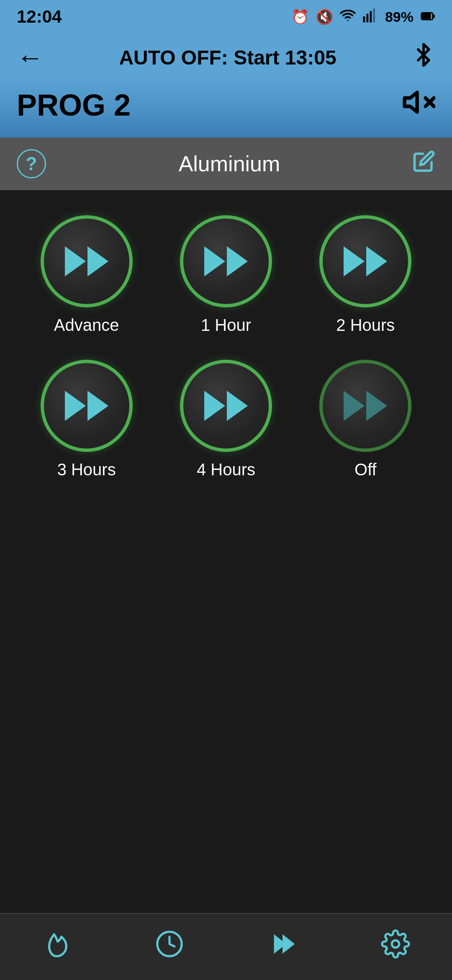 This screenshot has height=980, width=452. What do you see at coordinates (32, 164) in the screenshot?
I see `help-icon: ?` at bounding box center [32, 164].